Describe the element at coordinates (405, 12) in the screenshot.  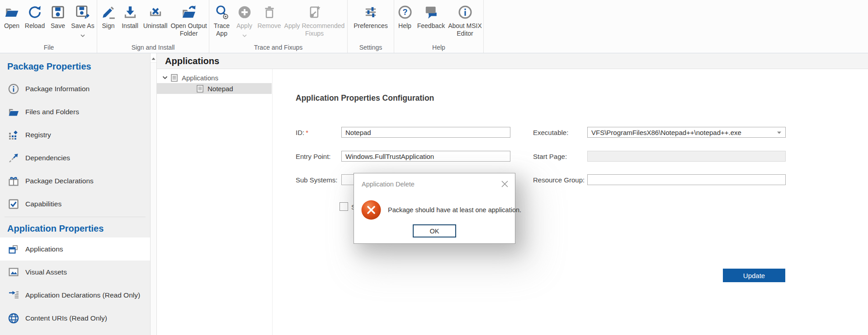
I see `help-question-icon: ?` at that location.